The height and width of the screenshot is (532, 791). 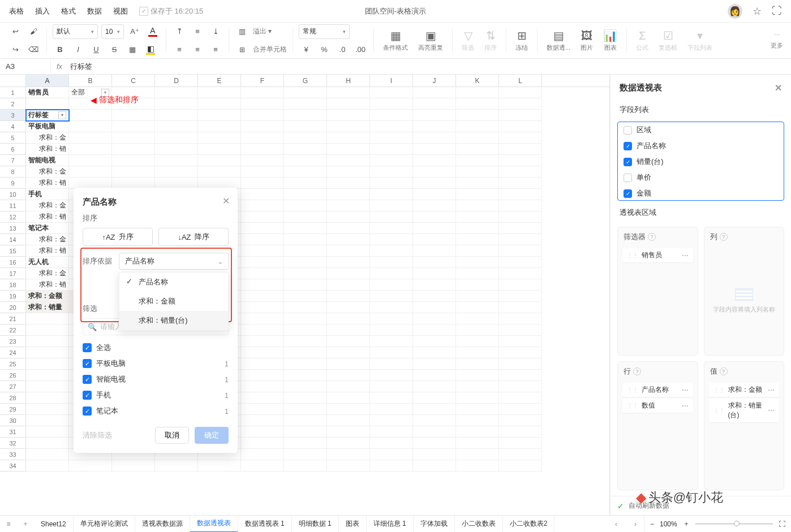 I want to click on dec-dec-button: .00, so click(x=360, y=50).